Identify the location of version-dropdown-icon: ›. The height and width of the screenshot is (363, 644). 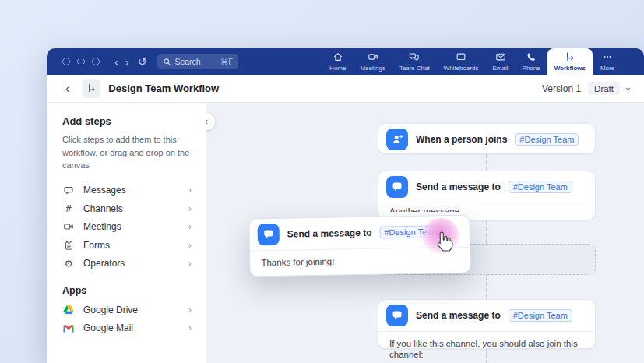
(628, 89).